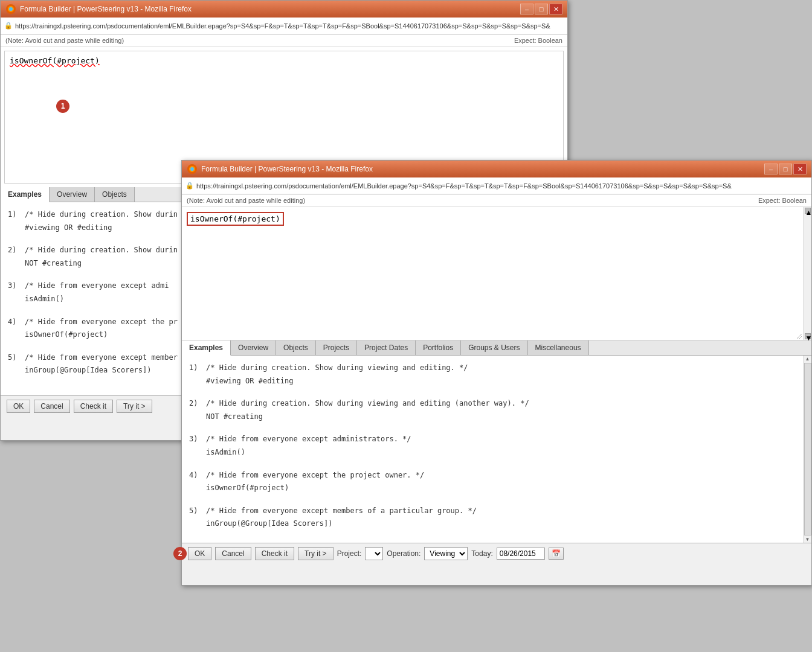 The height and width of the screenshot is (652, 812). I want to click on window1-url: https://trainingxl.psteering.com/psdocum…, so click(283, 26).